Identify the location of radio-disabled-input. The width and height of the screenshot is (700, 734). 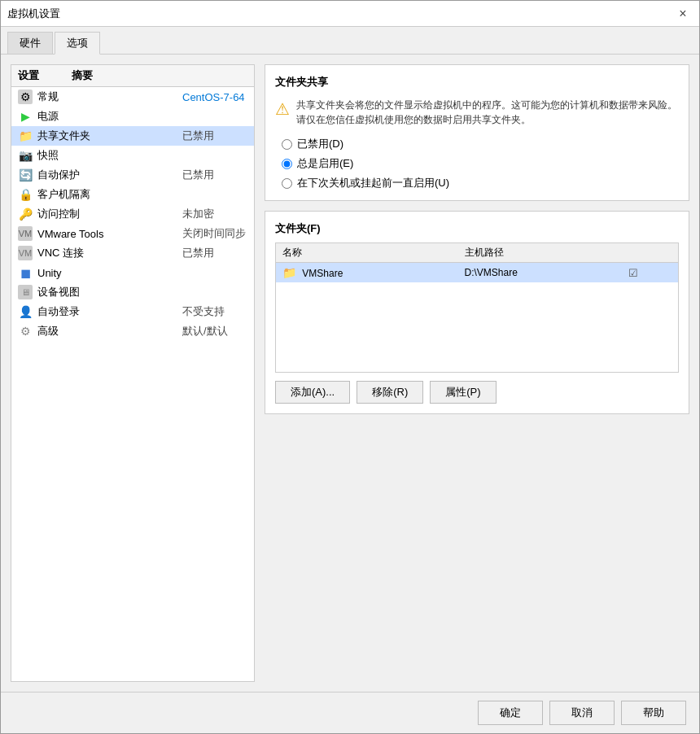
(287, 145).